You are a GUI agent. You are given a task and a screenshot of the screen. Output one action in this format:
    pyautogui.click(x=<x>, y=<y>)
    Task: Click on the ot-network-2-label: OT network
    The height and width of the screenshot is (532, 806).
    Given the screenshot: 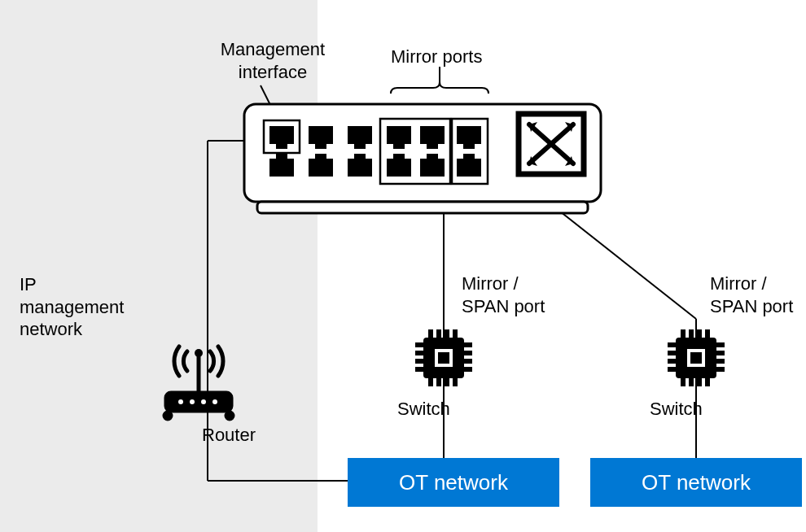 What is the action you would take?
    pyautogui.click(x=696, y=483)
    